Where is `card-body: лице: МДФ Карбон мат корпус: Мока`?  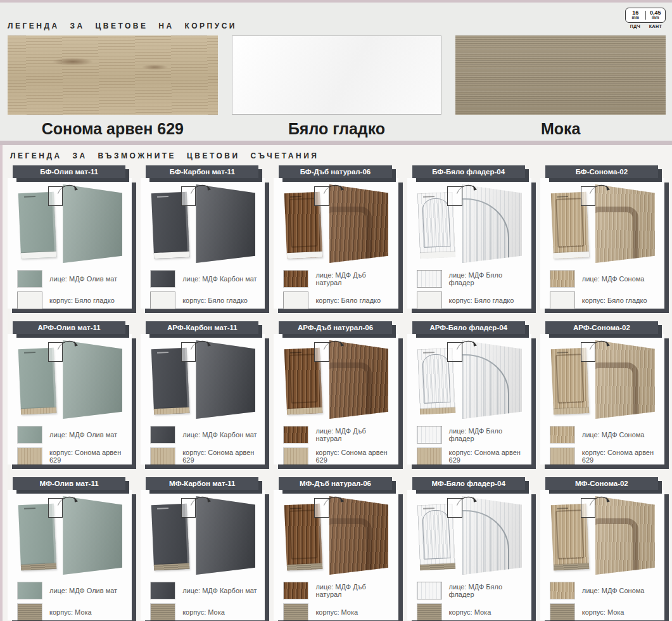 card-body: лице: МДФ Карбон мат корпус: Мока is located at coordinates (203, 555).